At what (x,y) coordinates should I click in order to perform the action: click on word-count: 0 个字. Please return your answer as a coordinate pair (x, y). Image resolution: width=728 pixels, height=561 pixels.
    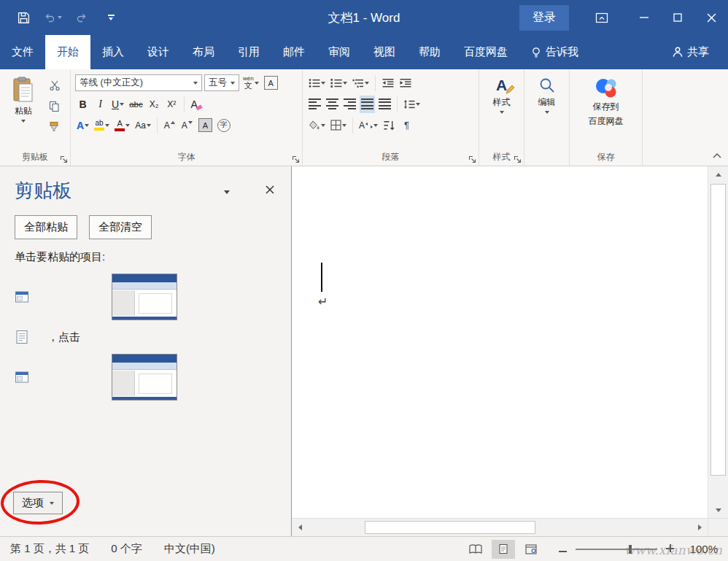
    Looking at the image, I should click on (127, 549).